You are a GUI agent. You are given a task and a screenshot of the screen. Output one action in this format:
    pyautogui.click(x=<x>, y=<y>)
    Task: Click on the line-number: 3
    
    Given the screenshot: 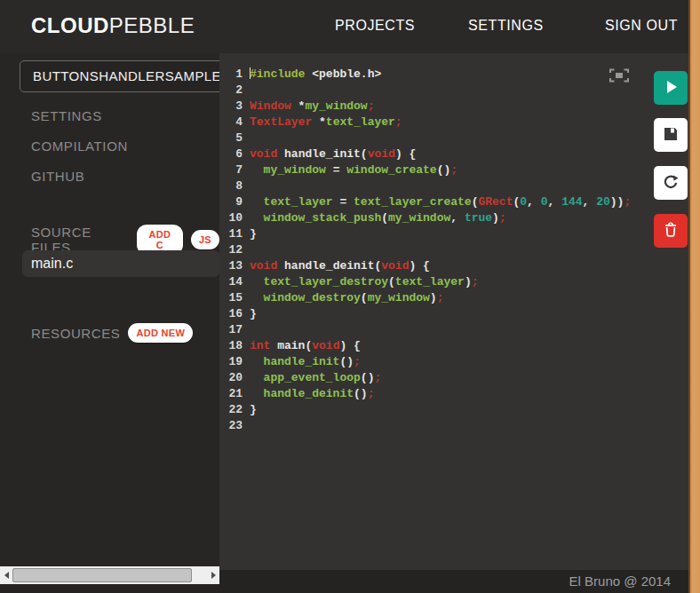 What is the action you would take?
    pyautogui.click(x=231, y=107)
    